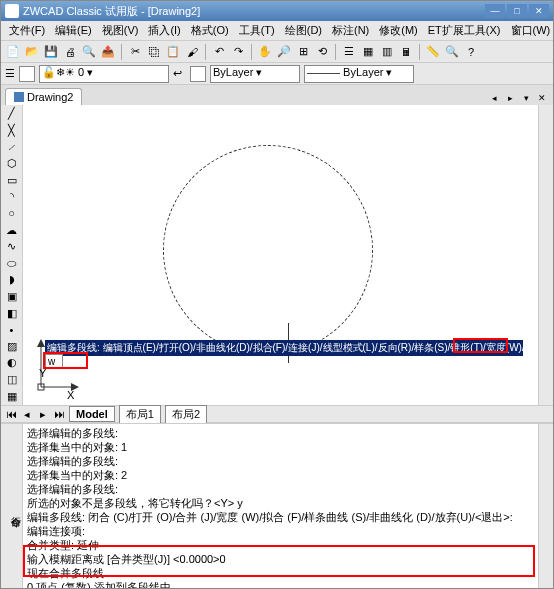 The width and height of the screenshot is (554, 589). What do you see at coordinates (66, 360) in the screenshot?
I see `highlight-input` at bounding box center [66, 360].